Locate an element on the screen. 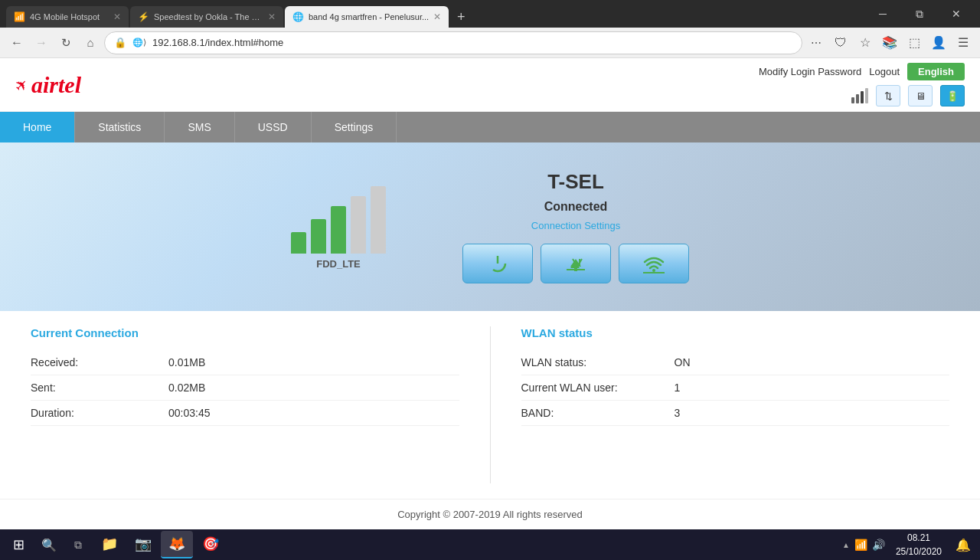 The height and width of the screenshot is (560, 980). data-transfer-button is located at coordinates (576, 264).